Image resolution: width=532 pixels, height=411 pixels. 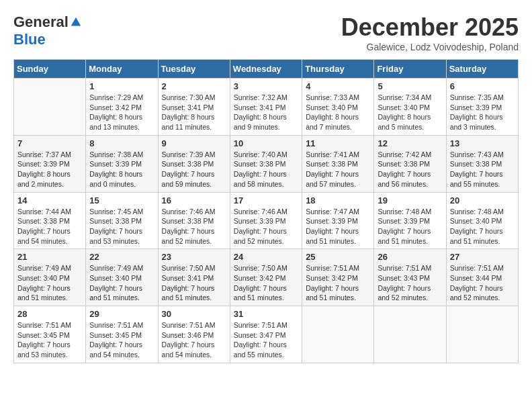 What do you see at coordinates (50, 257) in the screenshot?
I see `day-number: 21` at bounding box center [50, 257].